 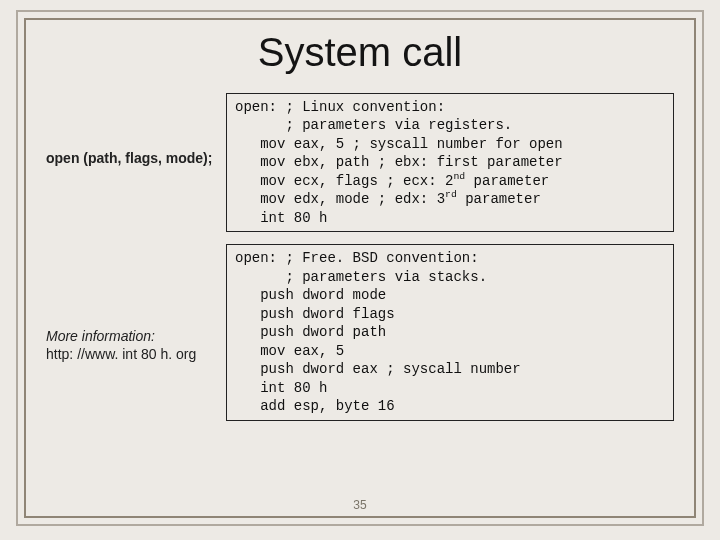 What do you see at coordinates (315, 314) in the screenshot?
I see `code-line: push dword flags` at bounding box center [315, 314].